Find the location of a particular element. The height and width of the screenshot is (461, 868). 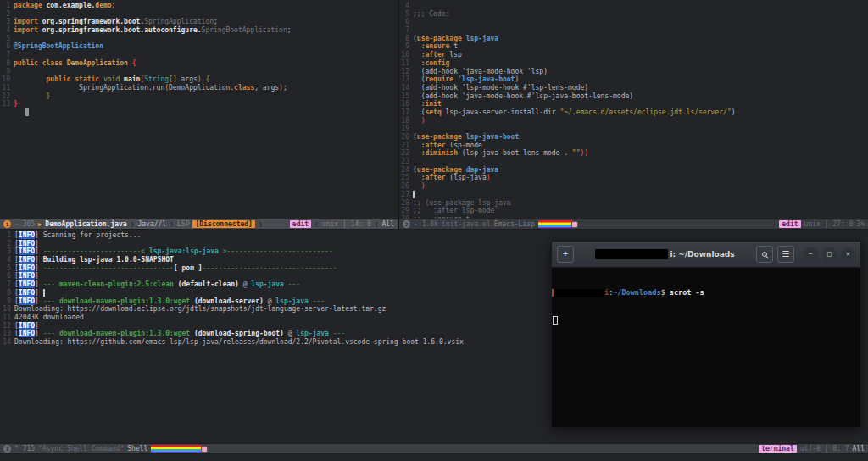

java-modeline: 1 - 305 ▶ DemoApplication.java ❯ Java//l… is located at coordinates (198, 224).